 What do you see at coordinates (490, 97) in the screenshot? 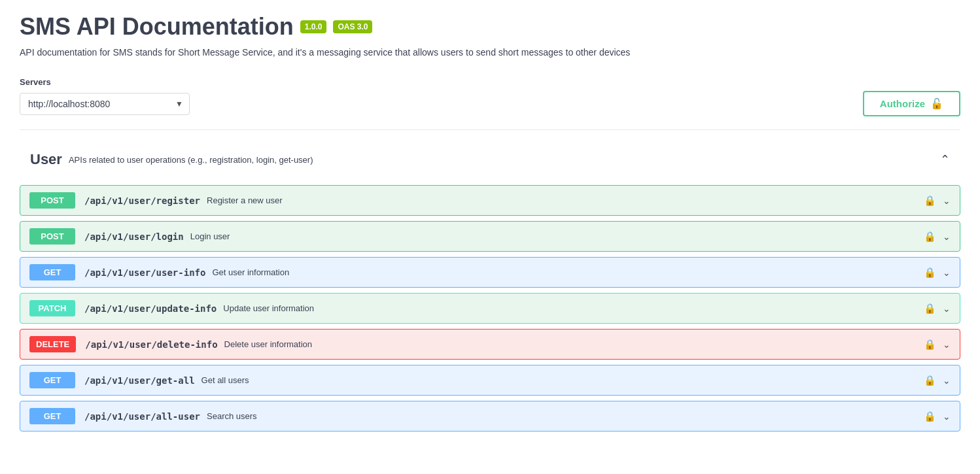
I see `servers-section: Servers http://localhost:8080 ▼ Authoriz…` at bounding box center [490, 97].